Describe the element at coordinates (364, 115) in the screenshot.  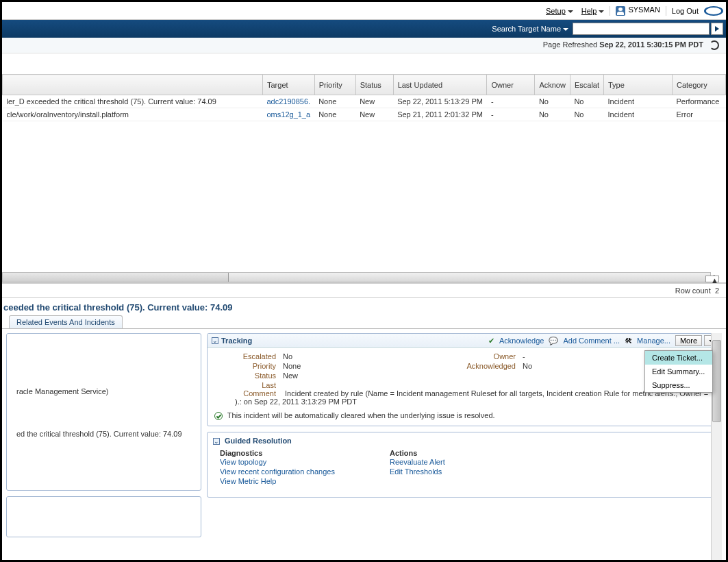
I see `table-row: cle/work/oraInventory/install.platform o…` at that location.